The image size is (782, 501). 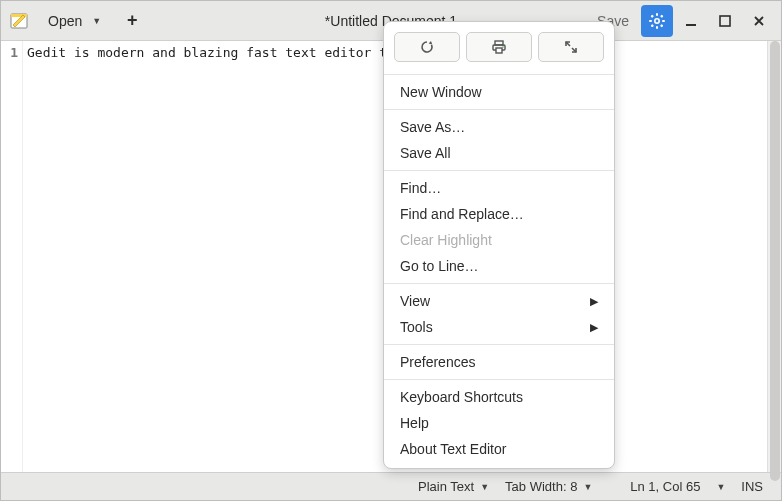 I want to click on statusbar: Plain Text ▼ Tab Width: 8 ▼ Ln 1, Col 65…, so click(x=391, y=486).